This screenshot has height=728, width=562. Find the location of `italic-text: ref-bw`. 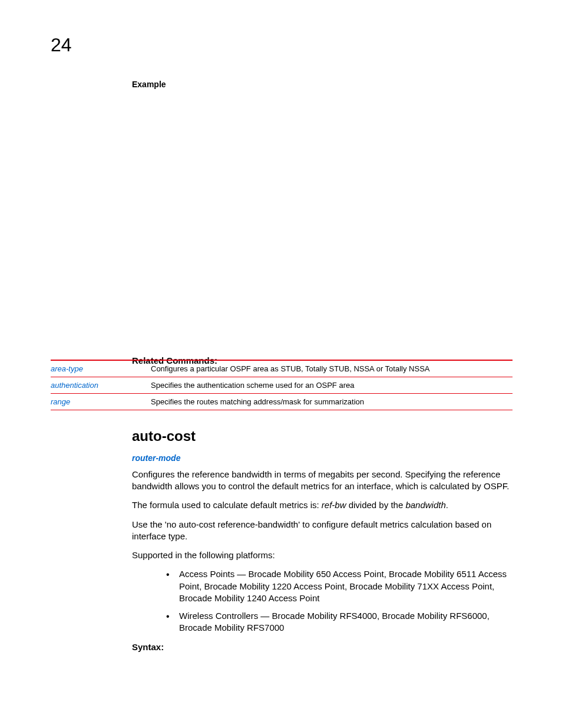

italic-text: ref-bw is located at coordinates (334, 505).